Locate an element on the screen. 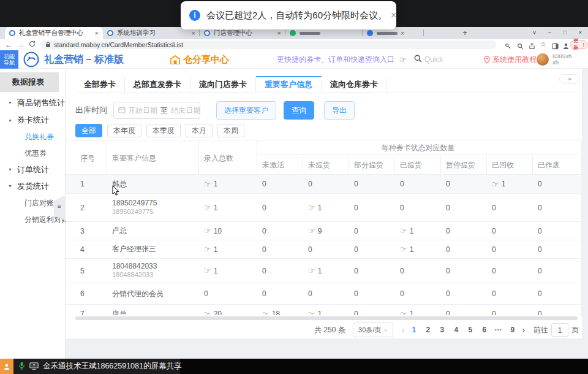  content-tab: 流向仓库券卡 is located at coordinates (354, 85).